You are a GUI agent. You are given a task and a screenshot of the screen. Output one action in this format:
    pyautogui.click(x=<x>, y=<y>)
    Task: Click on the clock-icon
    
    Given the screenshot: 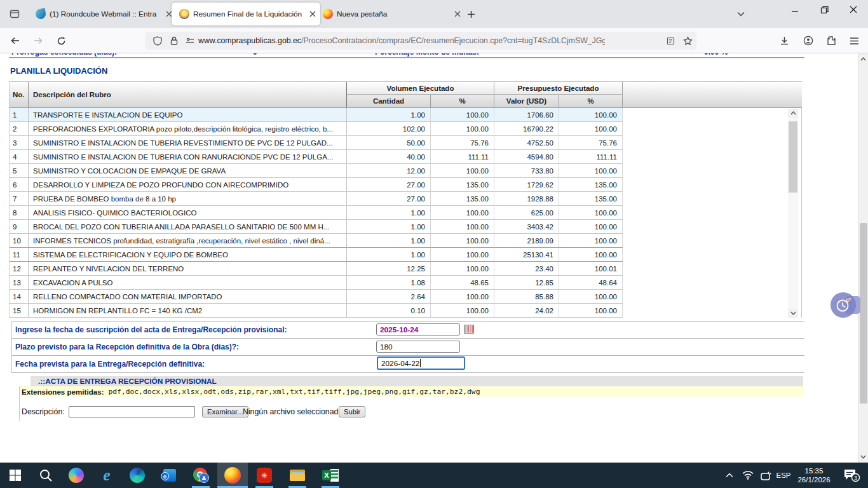 What is the action you would take?
    pyautogui.click(x=843, y=305)
    